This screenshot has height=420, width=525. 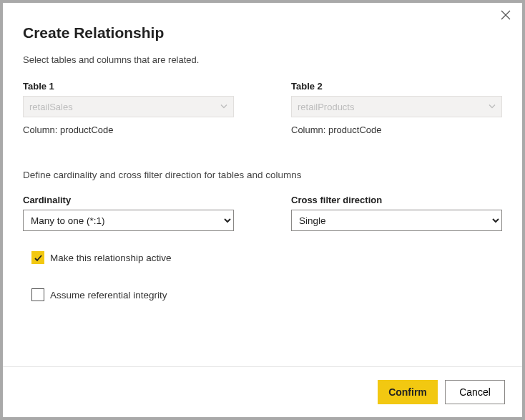 I want to click on cardinality-label: Cardinality, so click(x=129, y=200).